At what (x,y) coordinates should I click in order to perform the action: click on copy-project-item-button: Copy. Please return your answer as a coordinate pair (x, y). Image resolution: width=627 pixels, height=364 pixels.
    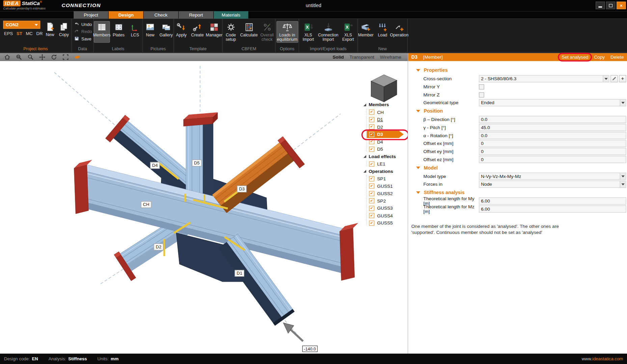
    Looking at the image, I should click on (64, 32).